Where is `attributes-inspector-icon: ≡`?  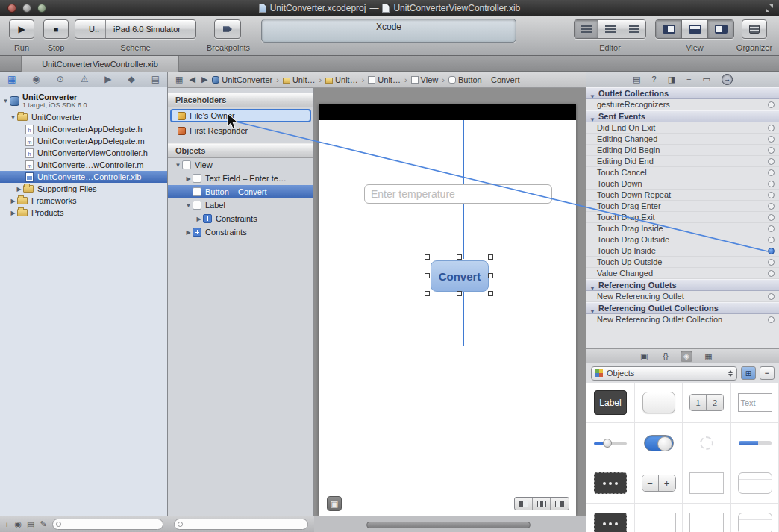 attributes-inspector-icon: ≡ is located at coordinates (689, 79).